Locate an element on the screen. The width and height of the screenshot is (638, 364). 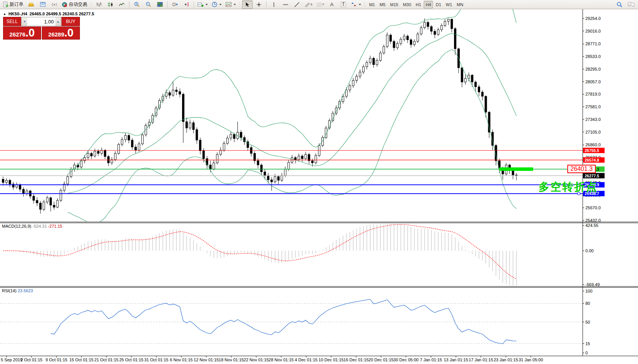
rsi-value: 23.5623 is located at coordinates (25, 291).